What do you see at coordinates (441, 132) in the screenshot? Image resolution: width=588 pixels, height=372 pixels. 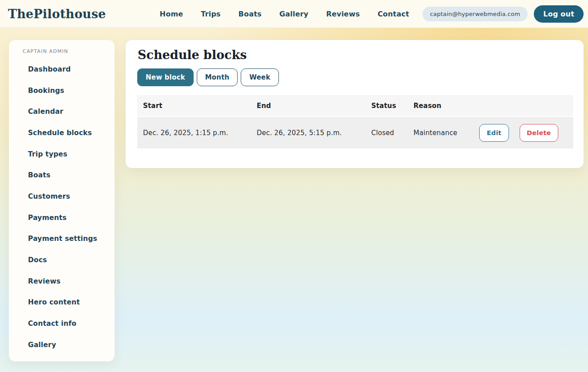 I see `cell-reason: Maintenance` at bounding box center [441, 132].